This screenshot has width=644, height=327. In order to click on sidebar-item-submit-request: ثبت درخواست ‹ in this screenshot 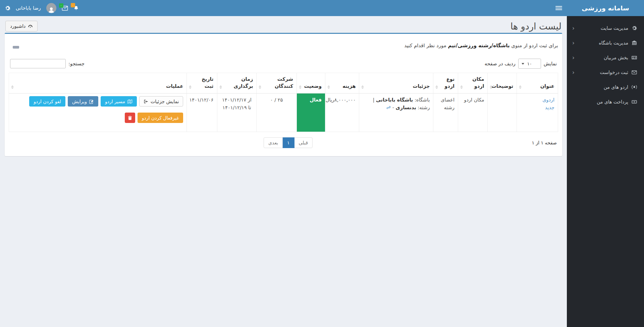, I will do `click(605, 72)`.